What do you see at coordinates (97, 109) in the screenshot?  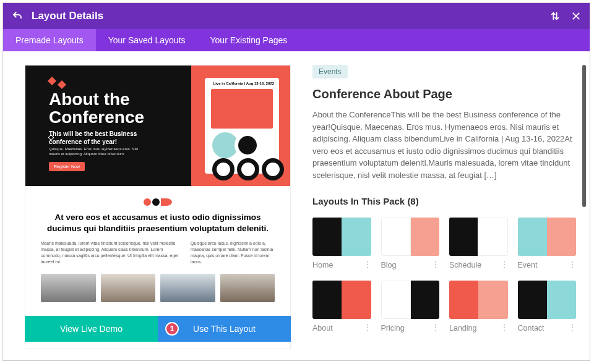 I see `preview-heading: About the Conference` at bounding box center [97, 109].